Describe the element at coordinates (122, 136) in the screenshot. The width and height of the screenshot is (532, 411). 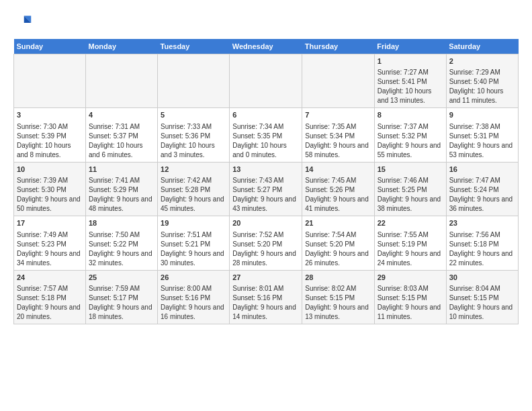
I see `day-info: Sunset: 5:37 PM` at that location.